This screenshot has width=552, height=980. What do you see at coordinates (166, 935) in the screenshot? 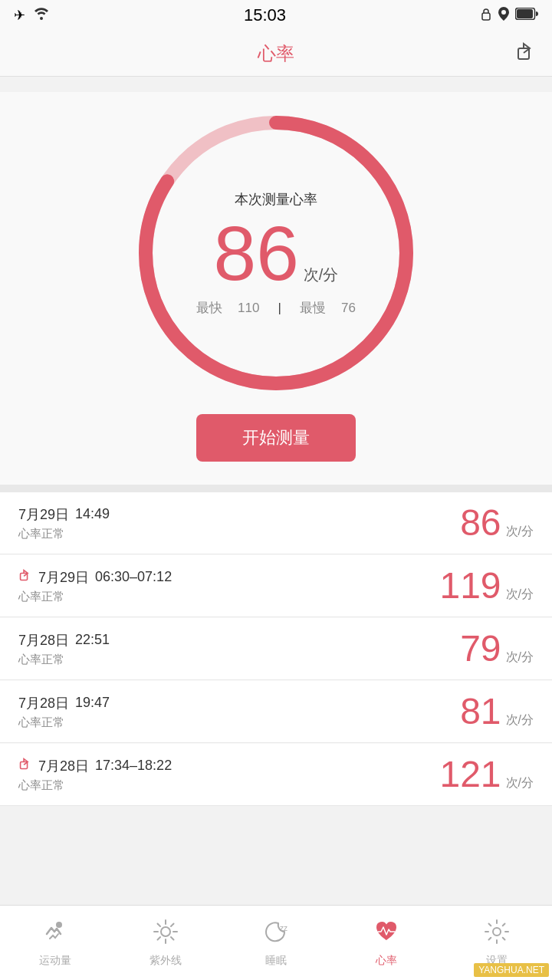
I see `uv-icon` at bounding box center [166, 935].